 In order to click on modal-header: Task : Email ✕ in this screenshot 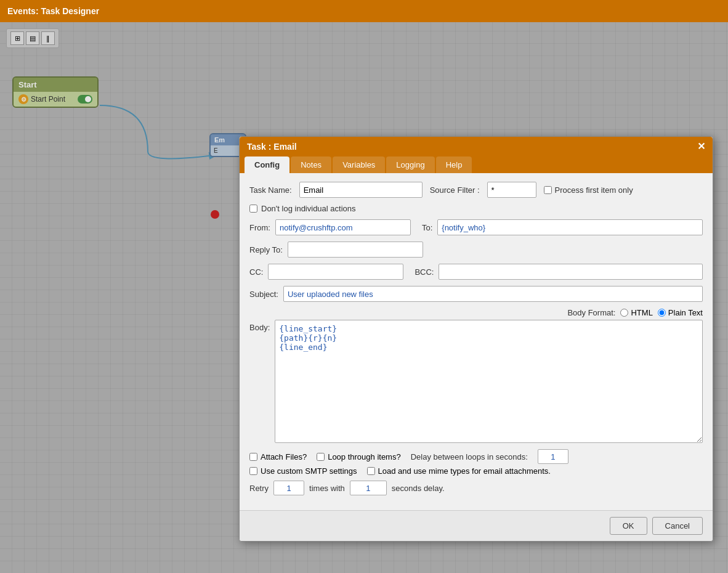, I will do `click(476, 147)`.